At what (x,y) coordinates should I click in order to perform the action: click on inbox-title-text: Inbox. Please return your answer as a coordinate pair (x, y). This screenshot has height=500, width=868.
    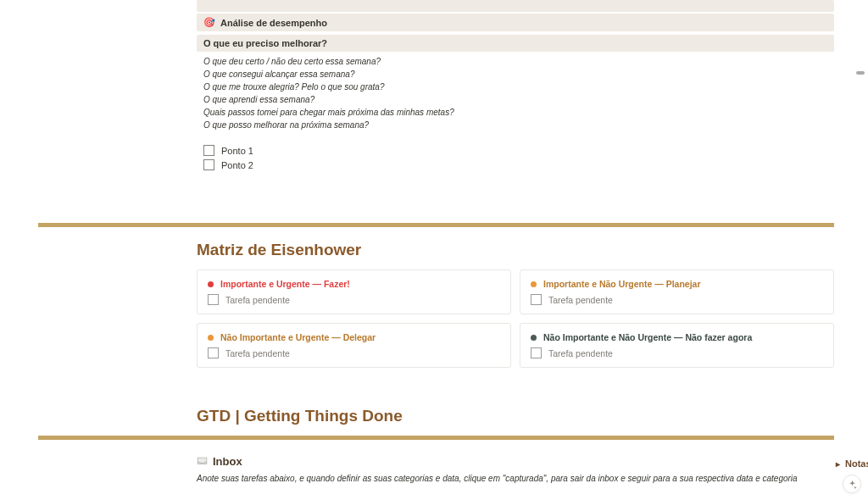
    Looking at the image, I should click on (227, 461).